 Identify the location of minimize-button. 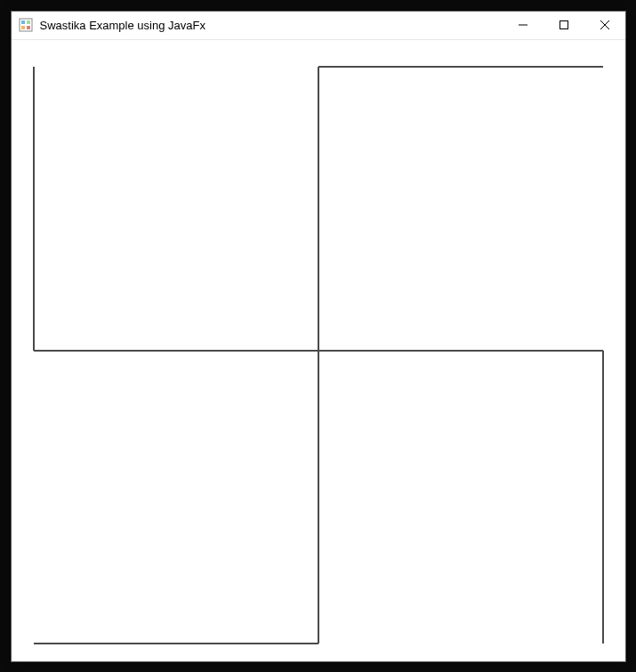
(523, 25).